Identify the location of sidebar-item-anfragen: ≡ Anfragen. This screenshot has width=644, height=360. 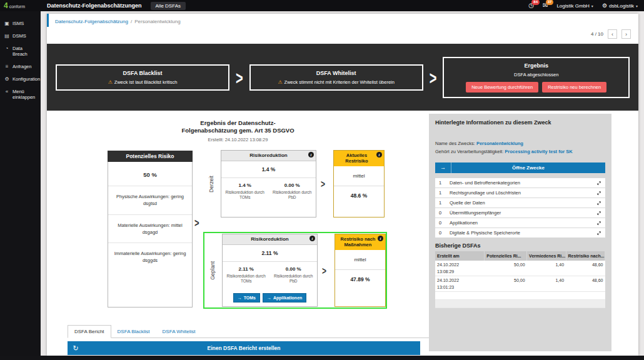
(20, 67).